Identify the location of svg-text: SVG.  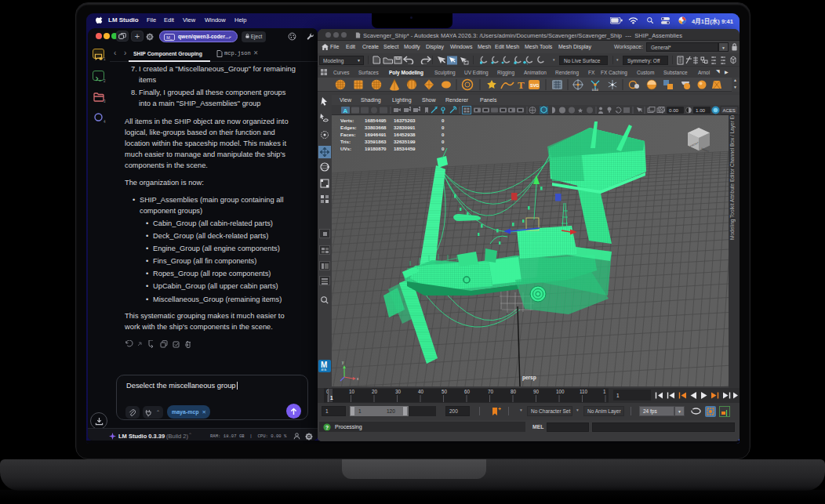
(535, 85).